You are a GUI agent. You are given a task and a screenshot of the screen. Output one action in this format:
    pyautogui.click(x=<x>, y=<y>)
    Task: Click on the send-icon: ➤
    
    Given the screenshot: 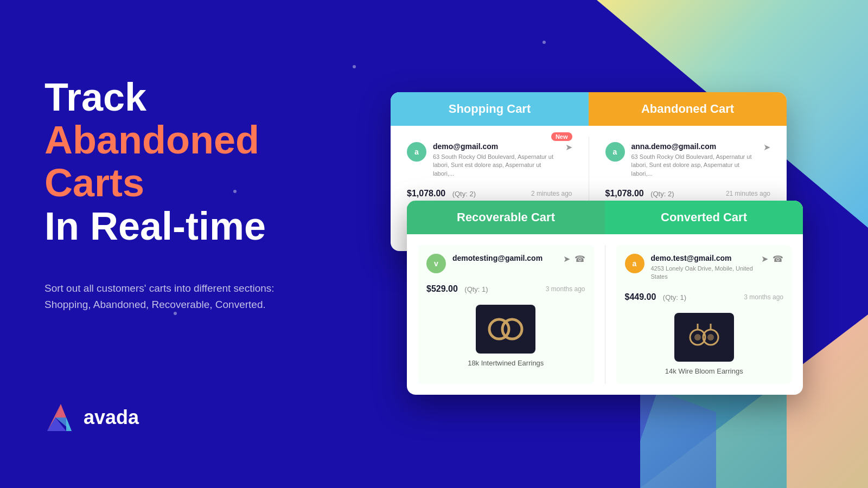 What is the action you would take?
    pyautogui.click(x=569, y=147)
    